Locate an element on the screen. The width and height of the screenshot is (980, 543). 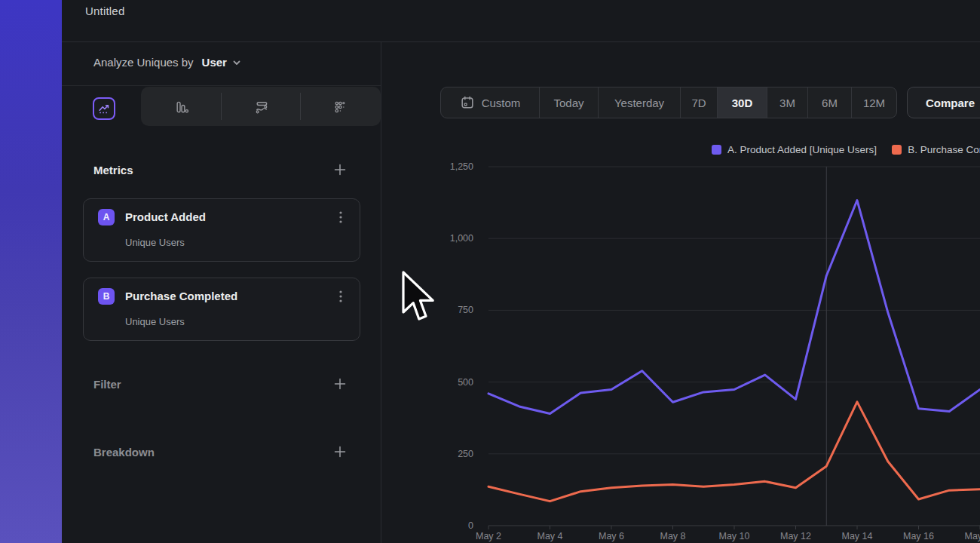
y-axis-tick-label: 0 is located at coordinates (456, 526).